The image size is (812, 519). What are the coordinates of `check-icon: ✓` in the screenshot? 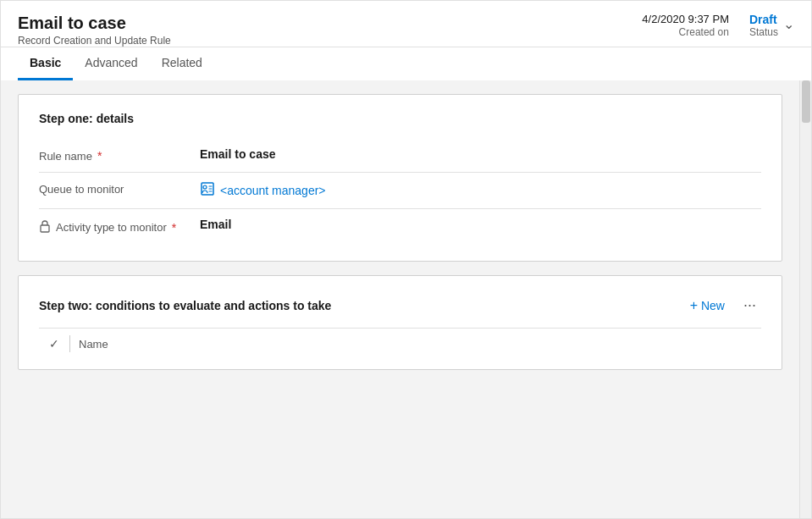 It's located at (54, 344).